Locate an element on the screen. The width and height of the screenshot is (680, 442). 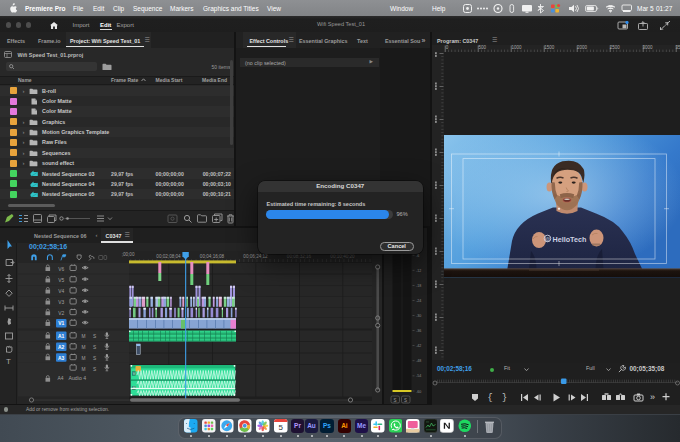
svg-text: V5 is located at coordinates (61, 280).